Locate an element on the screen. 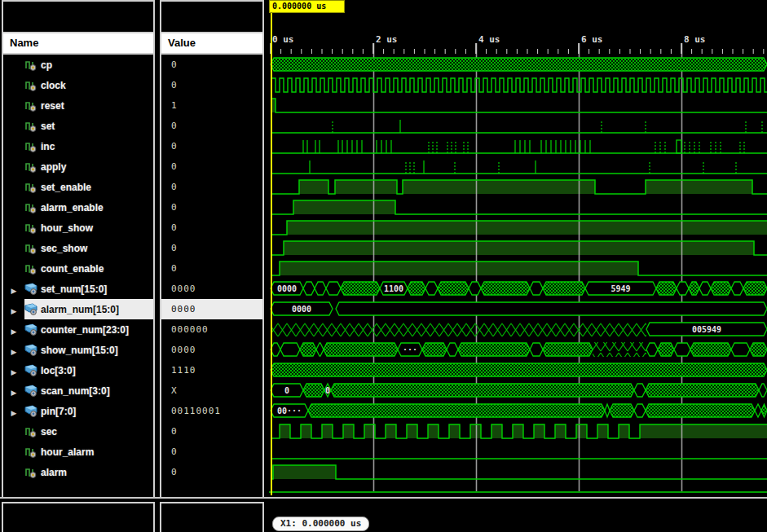 The image size is (767, 532). name-column-header: Name is located at coordinates (78, 44).